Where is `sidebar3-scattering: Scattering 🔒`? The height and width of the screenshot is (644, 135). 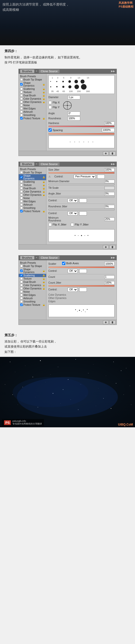 sidebar3-scattering: Scattering 🔒 is located at coordinates (32, 275).